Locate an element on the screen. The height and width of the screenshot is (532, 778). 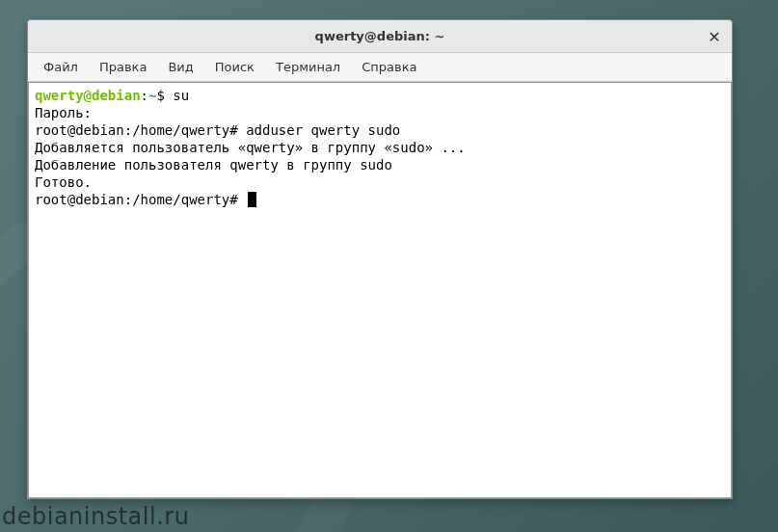
output-line: root@debian:/home/qwerty# adduser qwerty… is located at coordinates (218, 130).